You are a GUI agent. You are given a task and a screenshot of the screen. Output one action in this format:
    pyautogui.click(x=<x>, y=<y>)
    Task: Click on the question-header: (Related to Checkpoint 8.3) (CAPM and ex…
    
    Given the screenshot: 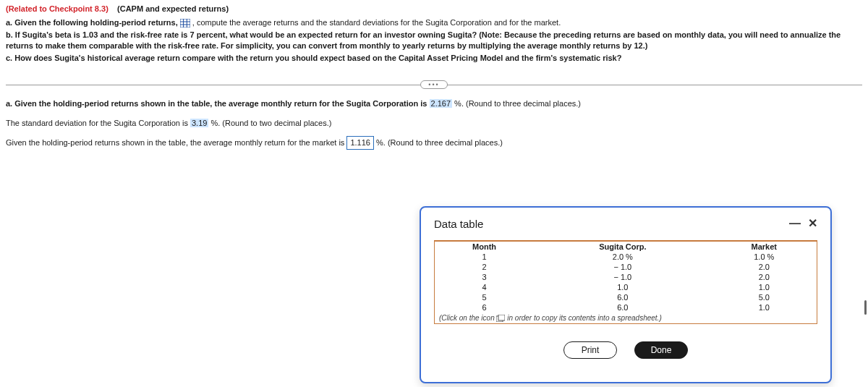 What is the action you would take?
    pyautogui.click(x=434, y=9)
    